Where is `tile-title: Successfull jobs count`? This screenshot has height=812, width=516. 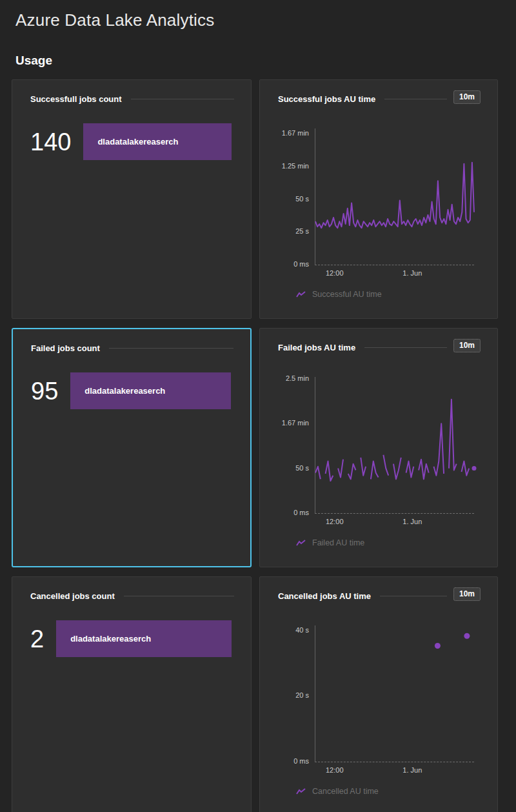
tile-title: Successfull jobs count is located at coordinates (76, 99).